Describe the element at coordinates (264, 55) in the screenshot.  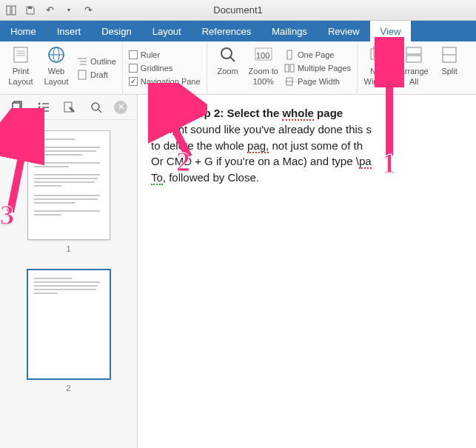
I see `zoom-100-icon: 100` at that location.